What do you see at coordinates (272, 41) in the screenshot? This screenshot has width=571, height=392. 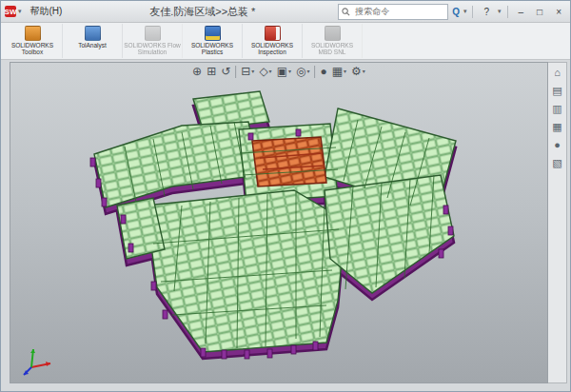 I see `addin-inspection: SOLIDWORKS Inspection` at bounding box center [272, 41].